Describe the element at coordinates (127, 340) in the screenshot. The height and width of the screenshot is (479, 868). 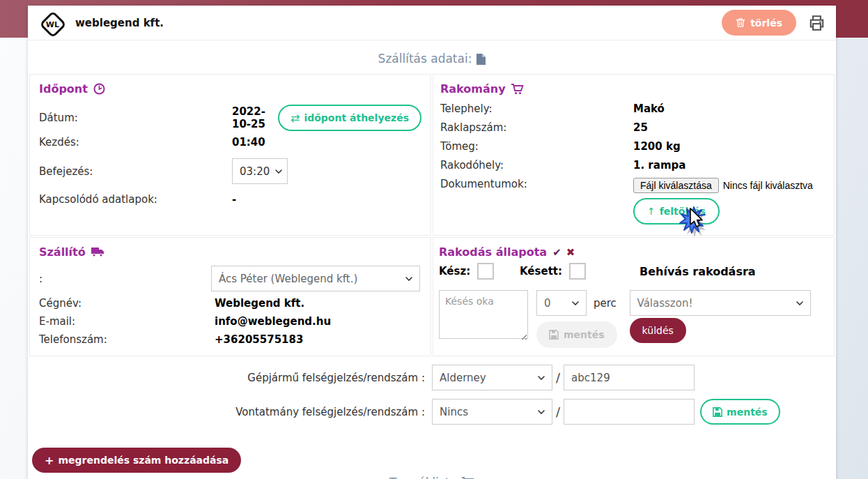
I see `telefon-label: Telefonszám:` at that location.